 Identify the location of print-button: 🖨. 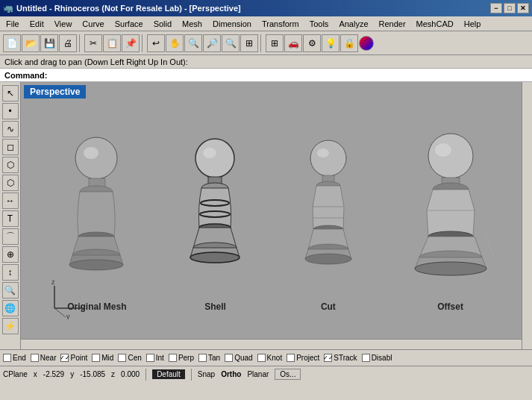
(68, 43).